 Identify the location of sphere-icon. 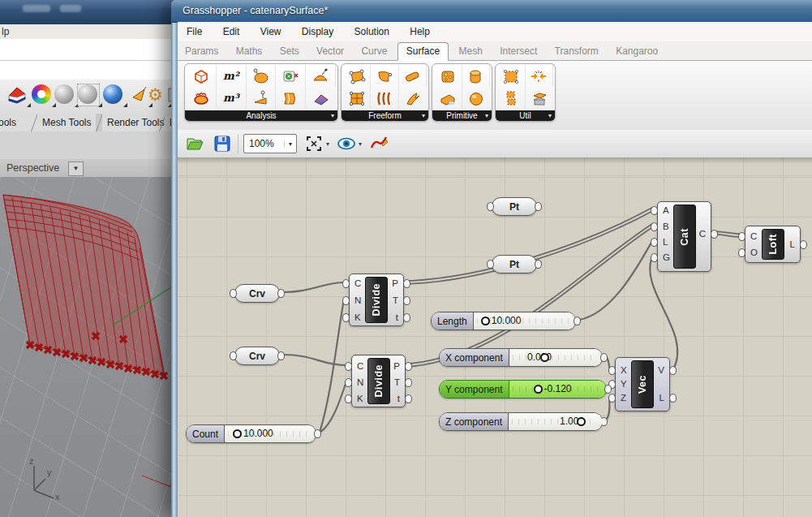
(477, 97).